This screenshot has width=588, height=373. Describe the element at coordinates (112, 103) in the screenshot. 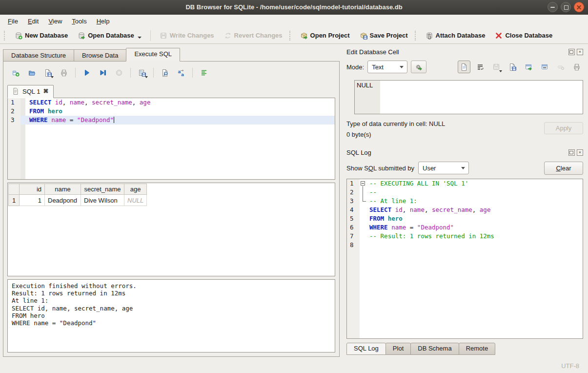

I see `sql-token: secret_name` at that location.